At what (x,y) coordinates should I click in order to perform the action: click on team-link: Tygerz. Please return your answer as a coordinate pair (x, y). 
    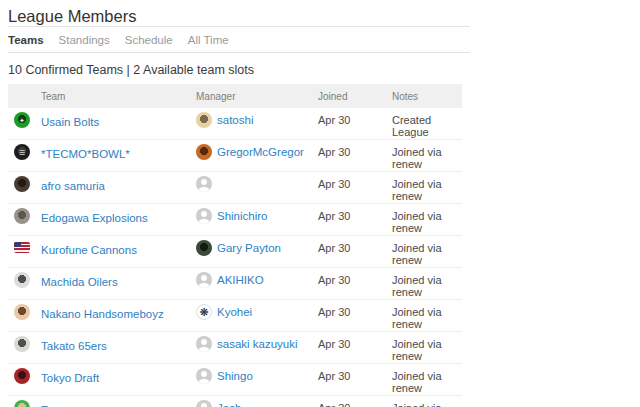
    Looking at the image, I should click on (58, 404).